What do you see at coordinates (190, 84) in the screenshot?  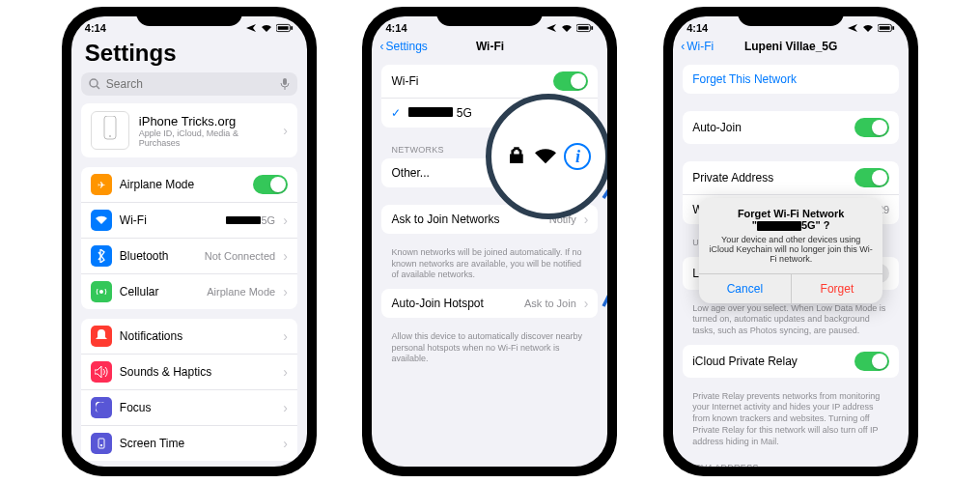 I see `search-input` at bounding box center [190, 84].